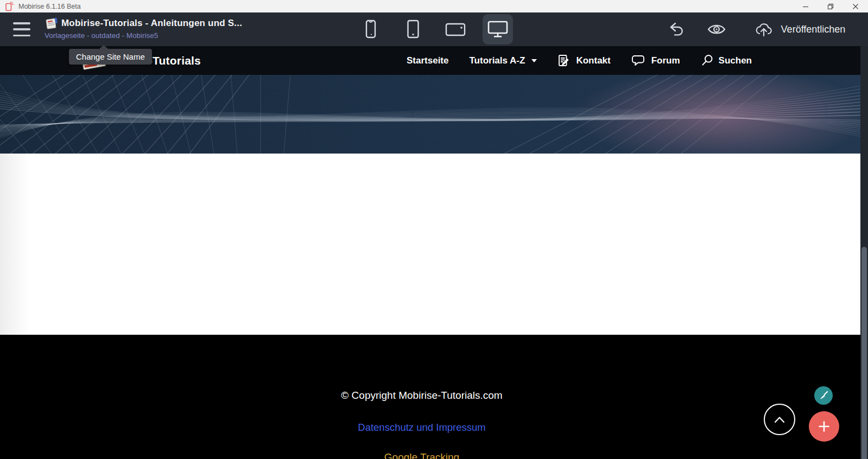 This screenshot has width=868, height=459. What do you see at coordinates (707, 61) in the screenshot?
I see `magnifier-icon` at bounding box center [707, 61].